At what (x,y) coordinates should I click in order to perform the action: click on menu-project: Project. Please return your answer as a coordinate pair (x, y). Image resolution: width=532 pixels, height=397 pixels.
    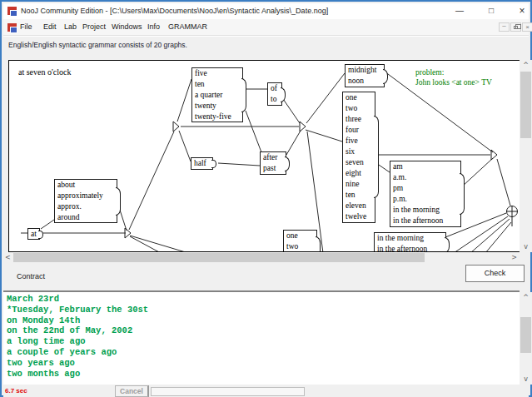
    Looking at the image, I should click on (94, 27).